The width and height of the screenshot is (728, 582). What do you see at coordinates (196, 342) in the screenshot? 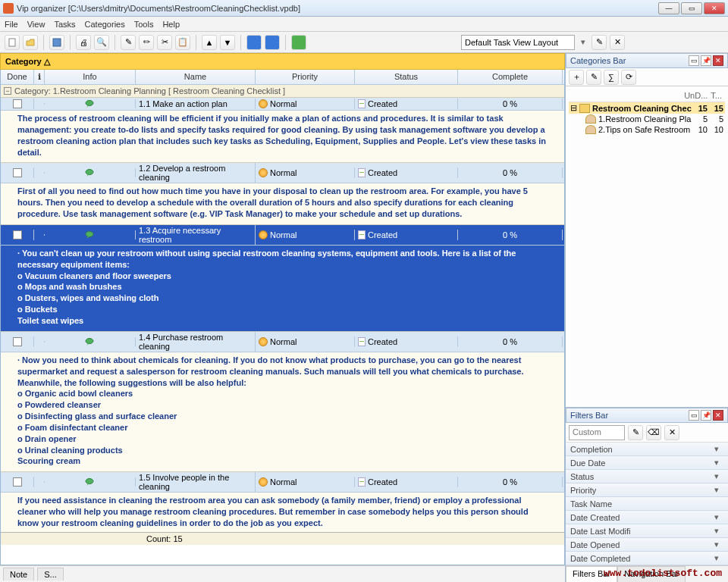
I see `task-name: 1.4 Purchase restroom cleaning` at bounding box center [196, 342].